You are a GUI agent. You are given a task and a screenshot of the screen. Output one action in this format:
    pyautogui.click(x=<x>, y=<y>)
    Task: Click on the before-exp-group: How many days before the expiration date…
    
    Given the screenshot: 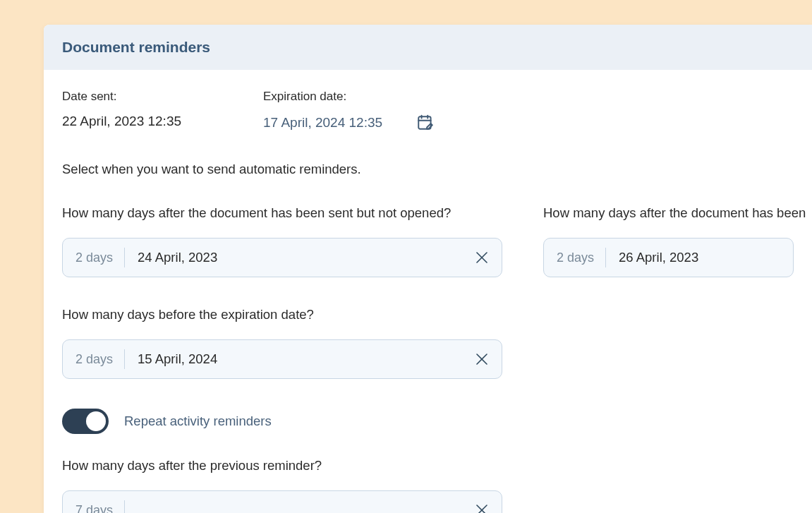 What is the action you would take?
    pyautogui.click(x=282, y=343)
    